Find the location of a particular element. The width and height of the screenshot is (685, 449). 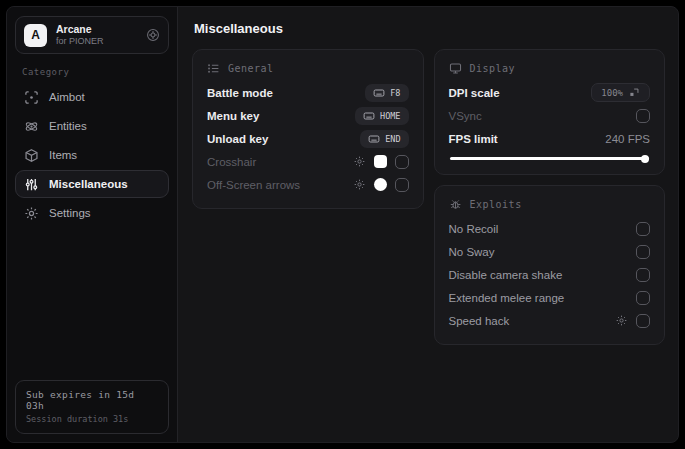

offscreen-arrows-settings-icon is located at coordinates (360, 184).